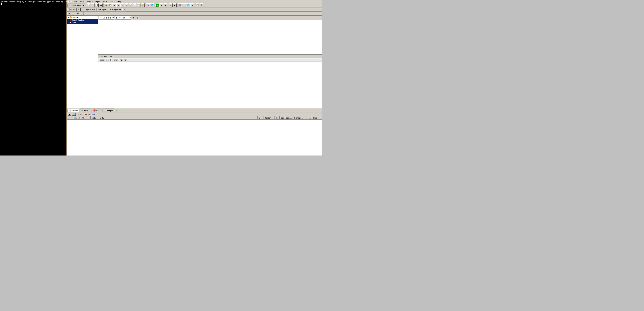  I want to click on th-id: Id, so click(70, 118).